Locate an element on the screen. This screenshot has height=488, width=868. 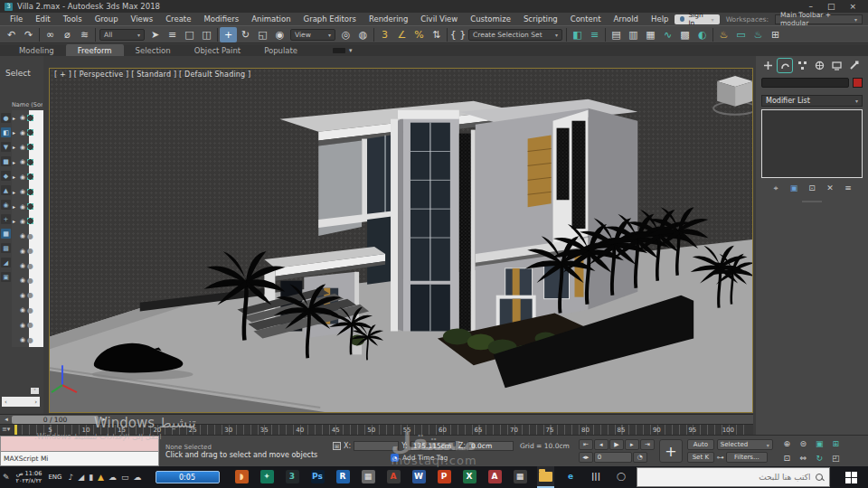
scroll-down-icon: ˅ is located at coordinates (34, 390).